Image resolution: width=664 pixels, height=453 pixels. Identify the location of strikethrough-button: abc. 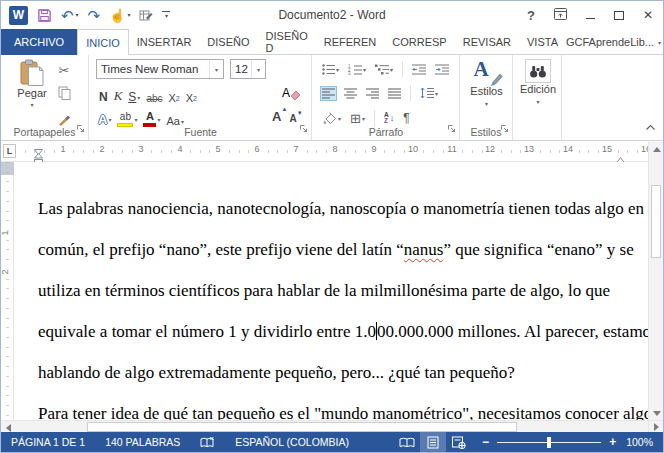
(154, 98).